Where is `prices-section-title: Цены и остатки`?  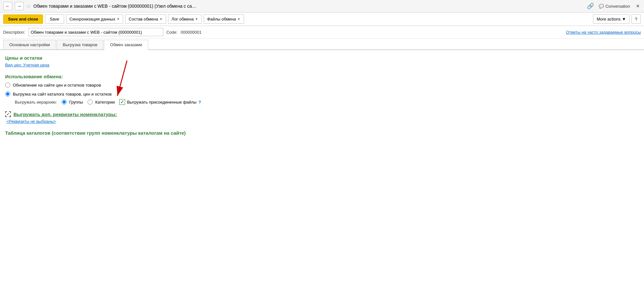
prices-section-title: Цены и остатки is located at coordinates (322, 58).